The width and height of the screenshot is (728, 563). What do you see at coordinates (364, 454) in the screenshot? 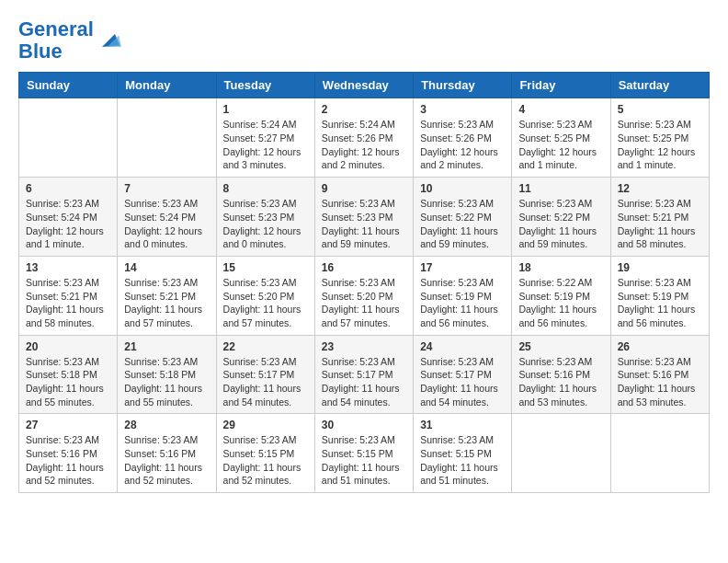
I see `day-cell: 30Sunrise: 5:23 AM Sunset: 5:15 PM Dayli…` at bounding box center [364, 454].